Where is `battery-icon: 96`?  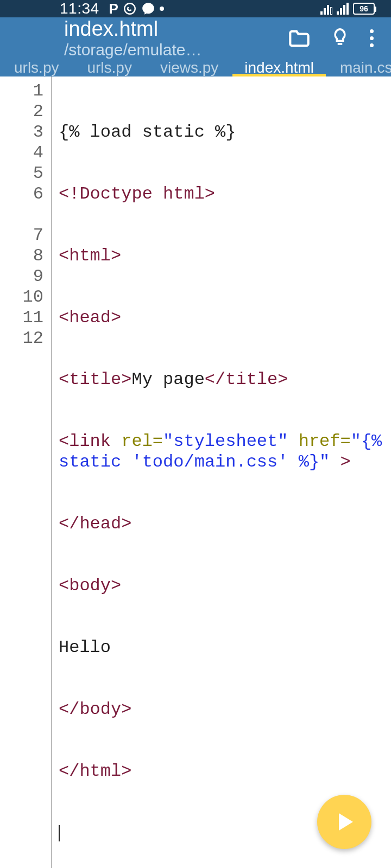 battery-icon: 96 is located at coordinates (364, 9).